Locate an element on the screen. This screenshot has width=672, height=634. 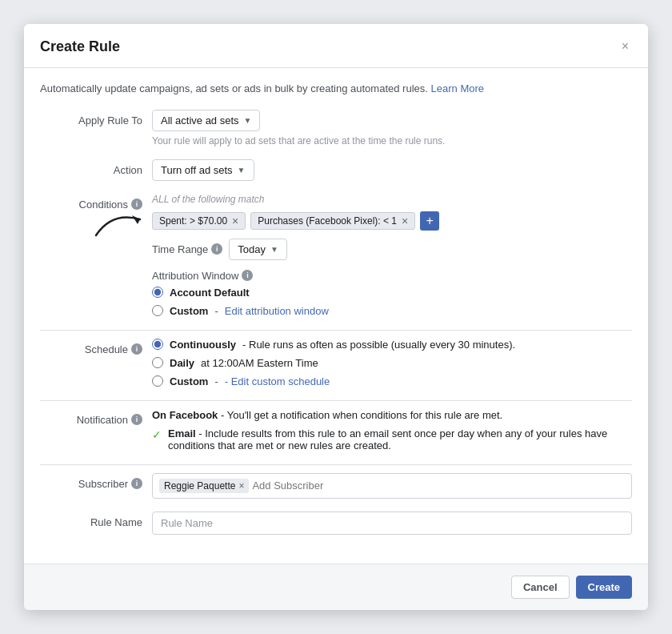
rule-name-label: Rule Name is located at coordinates (96, 520).